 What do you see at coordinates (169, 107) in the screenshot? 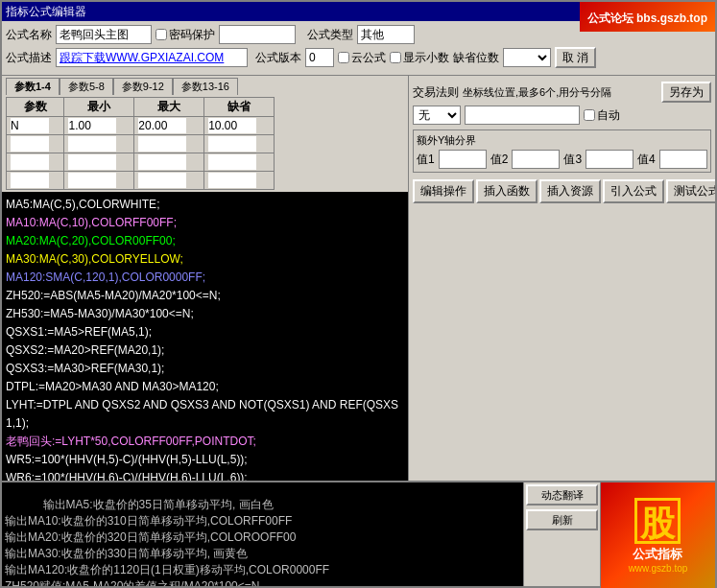
I see `col-max: 最大` at bounding box center [169, 107].